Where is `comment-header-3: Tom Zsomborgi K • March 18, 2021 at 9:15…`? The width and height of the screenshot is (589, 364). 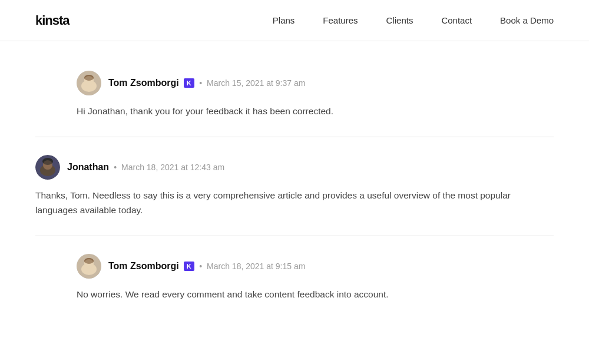 comment-header-3: Tom Zsomborgi K • March 18, 2021 at 9:15… is located at coordinates (315, 266).